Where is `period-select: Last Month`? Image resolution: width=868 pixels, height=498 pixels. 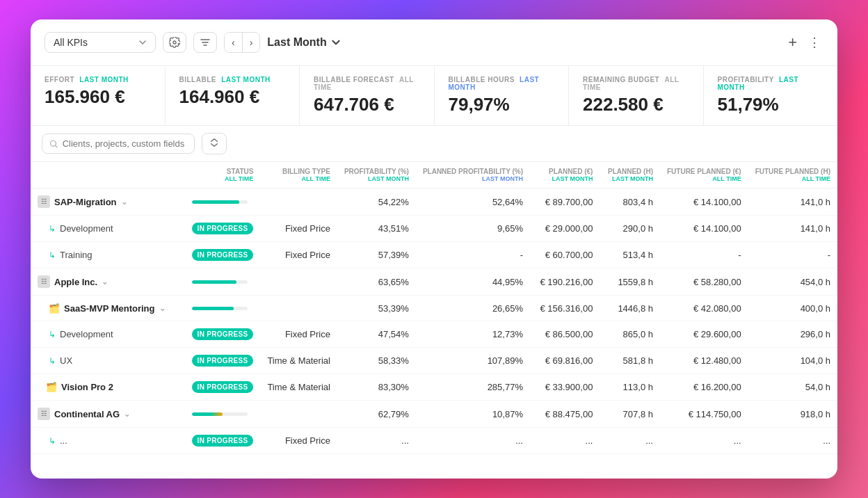
period-select: Last Month is located at coordinates (303, 42).